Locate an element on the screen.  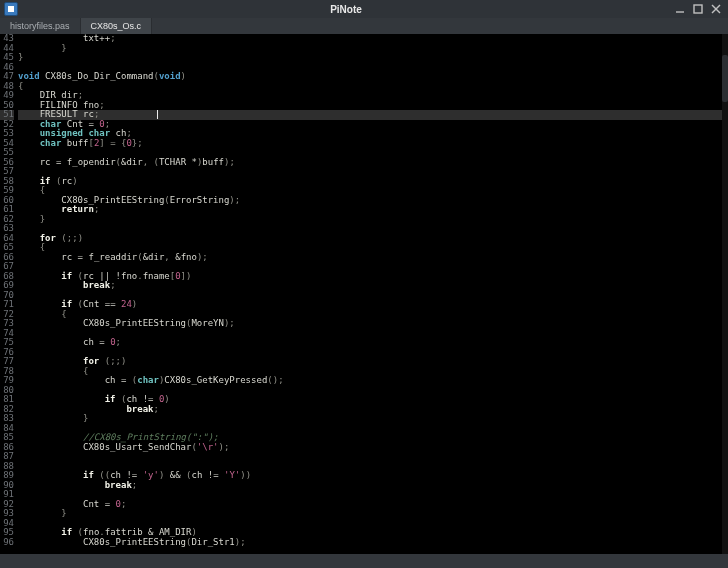
window-title: PiNote is located at coordinates (346, 10).